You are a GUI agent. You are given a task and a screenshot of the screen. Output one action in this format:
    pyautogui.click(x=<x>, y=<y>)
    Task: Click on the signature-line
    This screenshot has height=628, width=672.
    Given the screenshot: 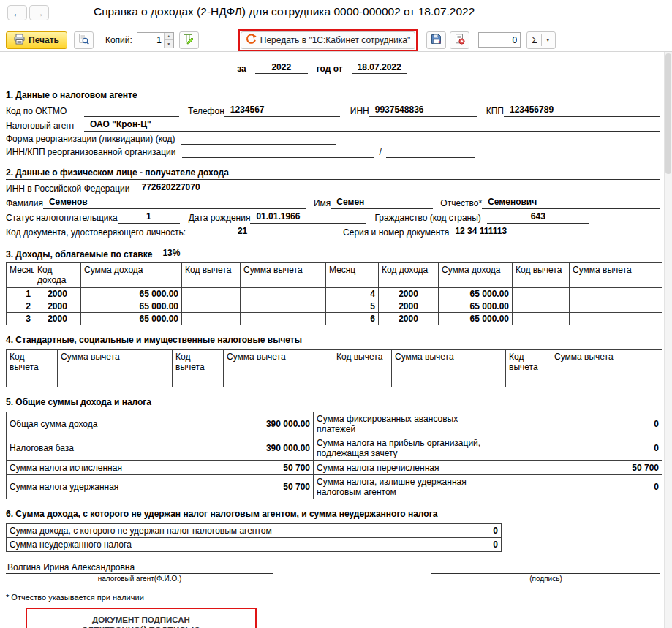 What is the action you would take?
    pyautogui.click(x=545, y=568)
    